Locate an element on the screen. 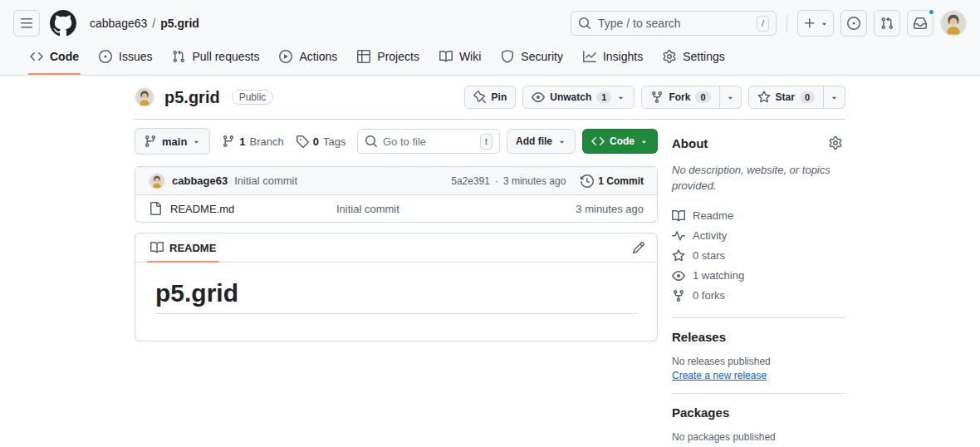 The width and height of the screenshot is (980, 447). readme-tab-bar: README is located at coordinates (396, 248).